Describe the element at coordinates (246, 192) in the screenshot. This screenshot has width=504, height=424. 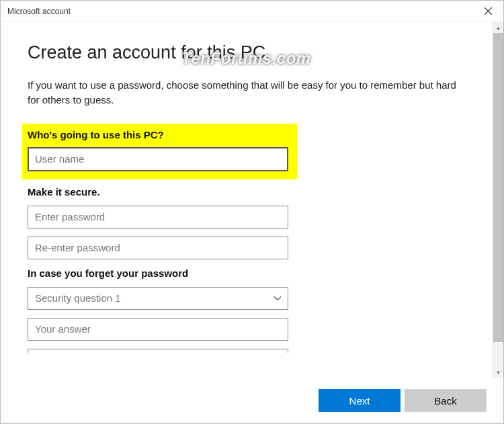
I see `secure-section-title: Make it secure.` at that location.